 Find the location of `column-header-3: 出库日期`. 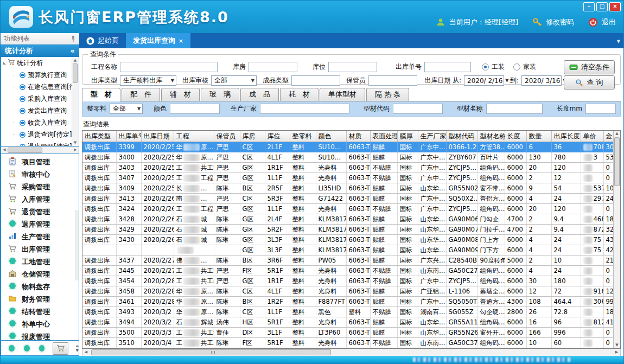

column-header-3: 出库日期 is located at coordinates (157, 137).